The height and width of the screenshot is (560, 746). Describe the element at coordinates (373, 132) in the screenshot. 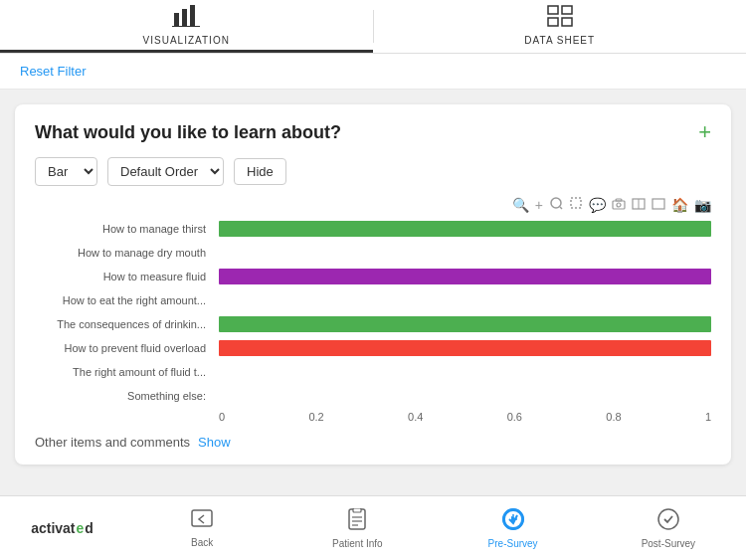

I see `card-header: What would you like to learn about? +` at that location.